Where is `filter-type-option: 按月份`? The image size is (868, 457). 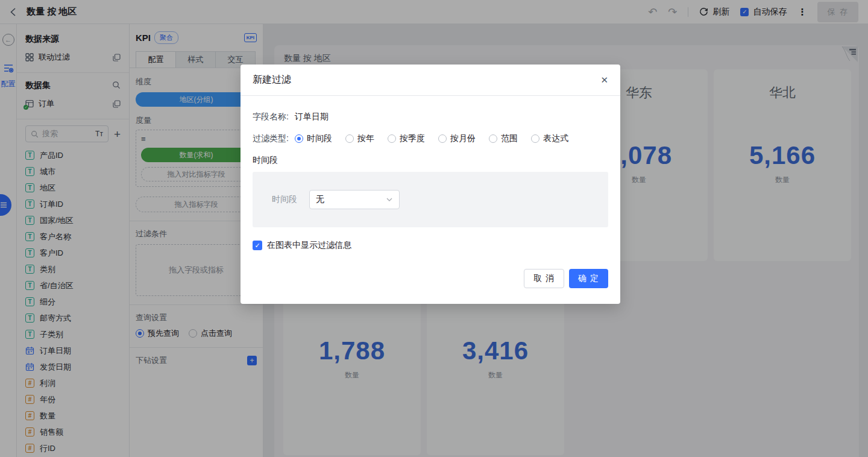
filter-type-option: 按月份 is located at coordinates (457, 139).